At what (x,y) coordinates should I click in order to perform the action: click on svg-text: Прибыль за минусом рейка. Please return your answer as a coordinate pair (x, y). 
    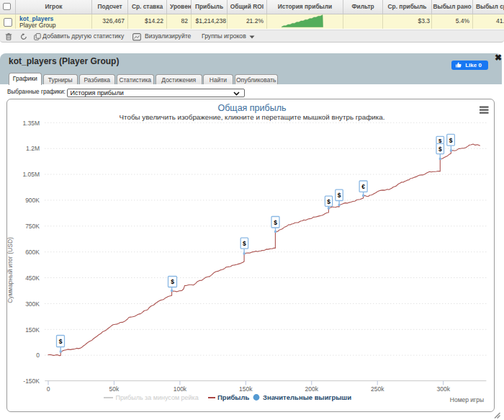
    Looking at the image, I should click on (157, 398).